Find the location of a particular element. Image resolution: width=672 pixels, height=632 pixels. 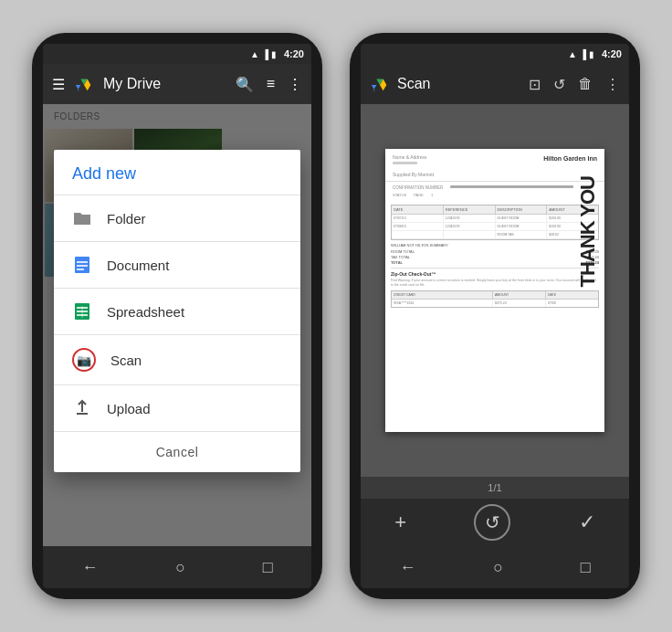

upload-label: Upload is located at coordinates (129, 409).